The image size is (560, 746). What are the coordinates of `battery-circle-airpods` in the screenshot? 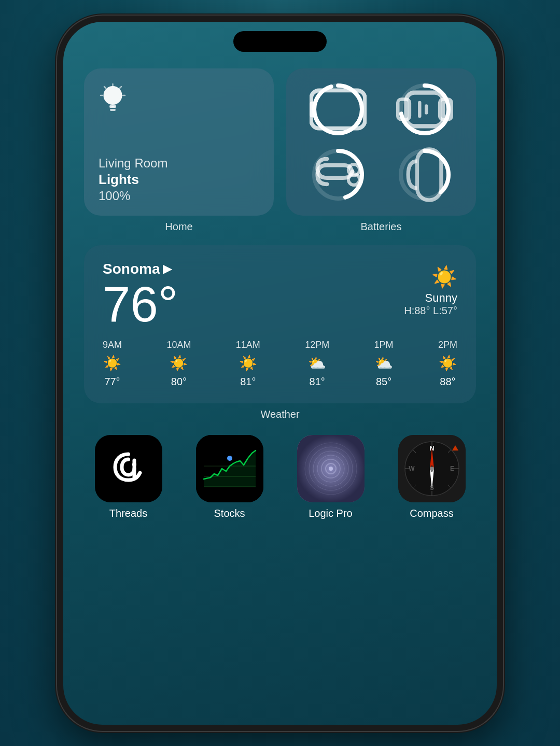 It's located at (338, 175).